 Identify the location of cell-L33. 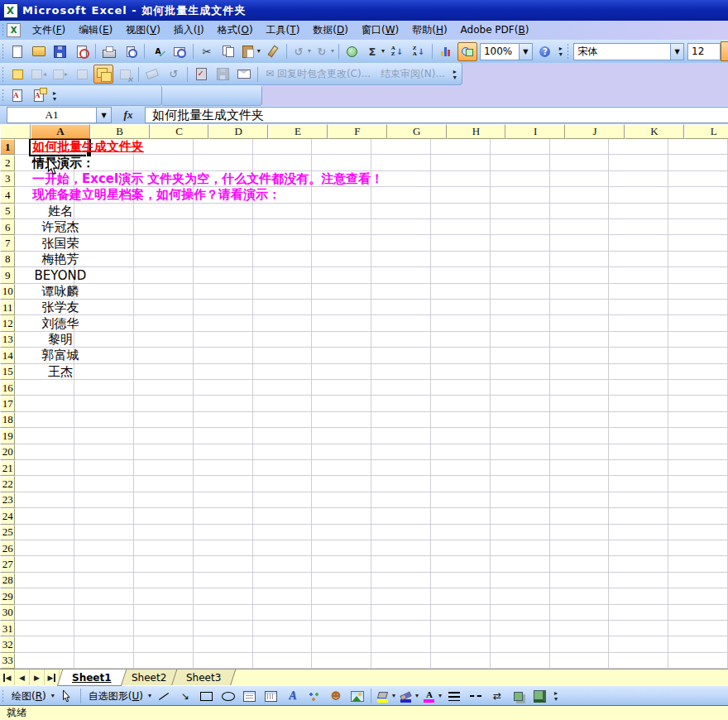
(698, 660).